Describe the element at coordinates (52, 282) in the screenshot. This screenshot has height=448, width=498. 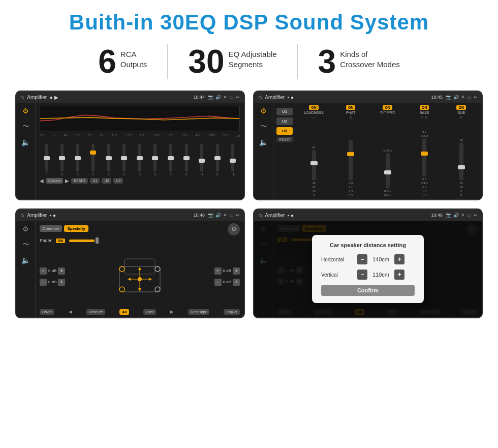
I see `db-rear-left: − 0 dB +` at that location.